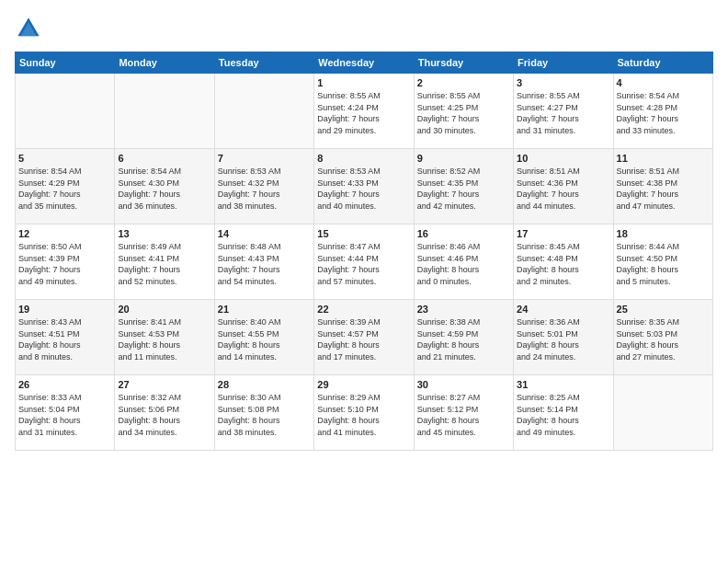 Image resolution: width=728 pixels, height=563 pixels. Describe the element at coordinates (563, 415) in the screenshot. I see `day-info: Sunrise: 8:25 AM Sunset: 5:14 PM Dayligh…` at that location.